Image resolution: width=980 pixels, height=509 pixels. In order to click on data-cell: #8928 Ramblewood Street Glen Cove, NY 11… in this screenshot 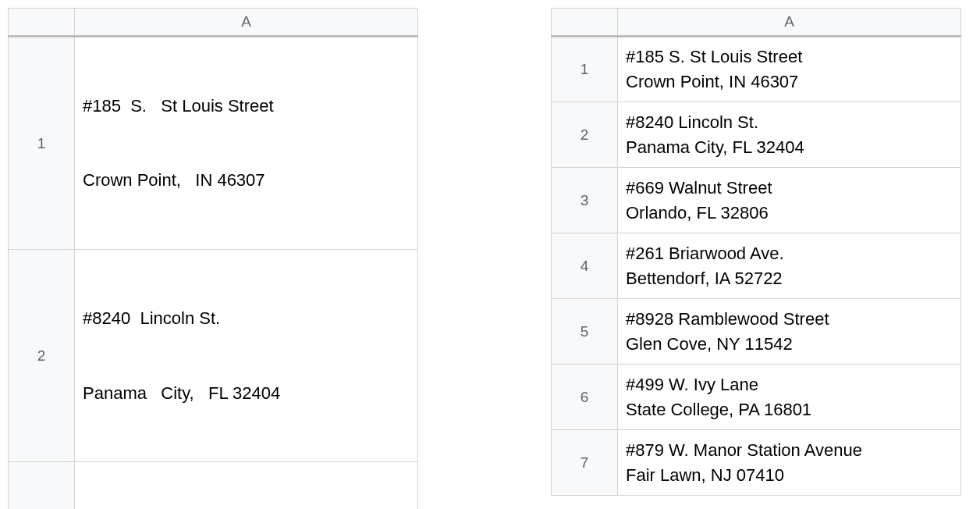, I will do `click(790, 332)`.